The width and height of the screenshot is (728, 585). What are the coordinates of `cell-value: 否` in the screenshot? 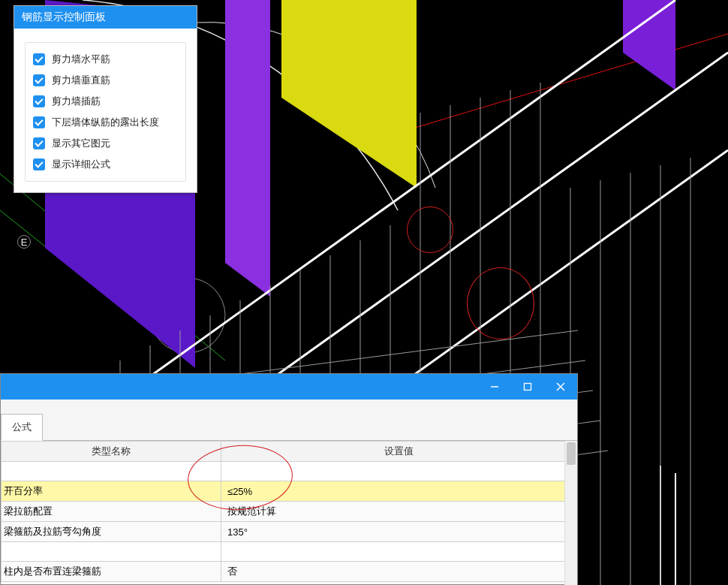 It's located at (399, 572).